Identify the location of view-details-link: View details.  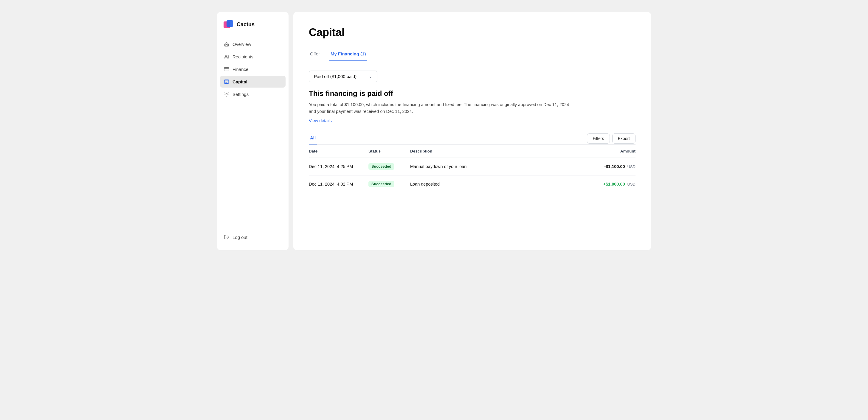
(320, 121).